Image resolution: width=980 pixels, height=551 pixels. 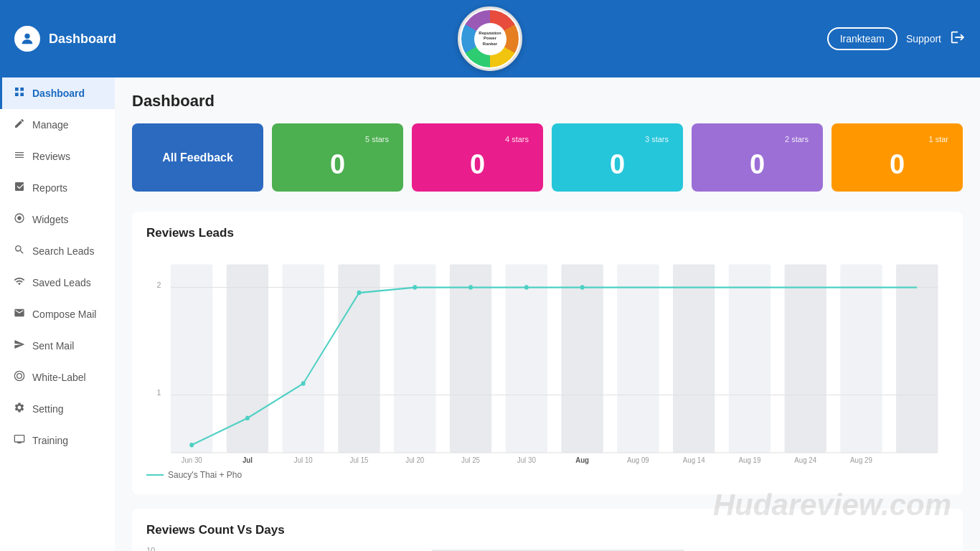 I want to click on svg-text: Aug 29, so click(x=861, y=460).